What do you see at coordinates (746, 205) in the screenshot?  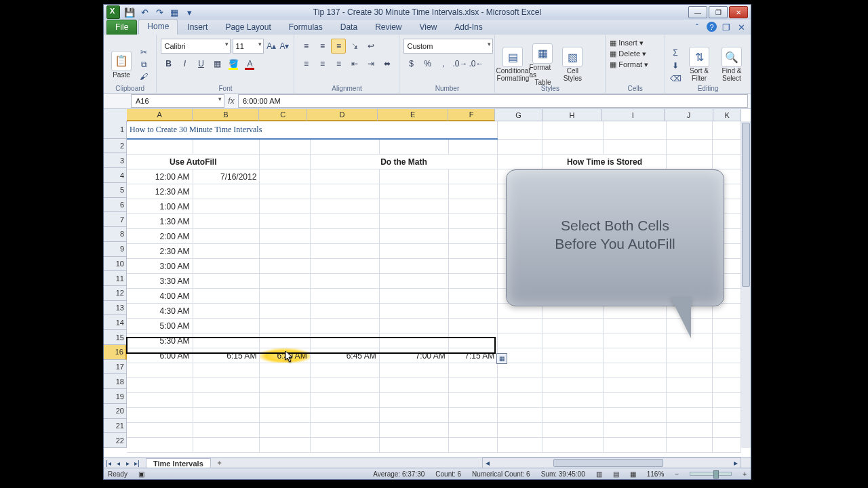 I see `vscroll-thumb` at bounding box center [746, 205].